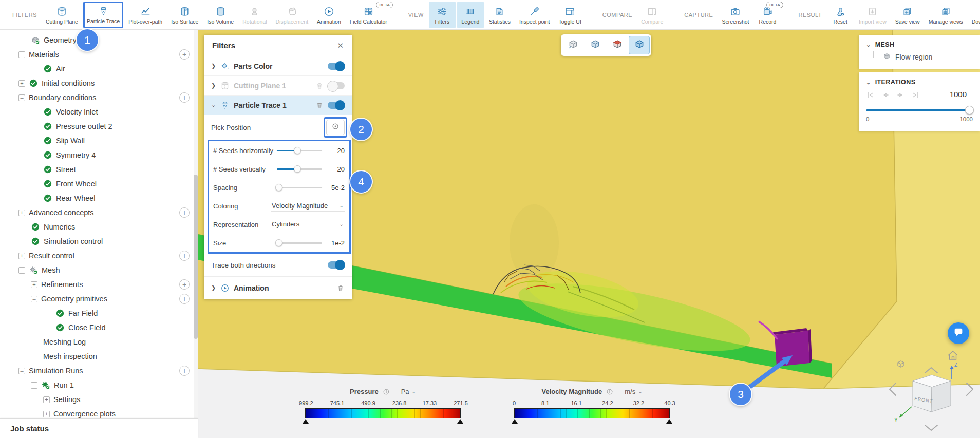 The width and height of the screenshot is (980, 438). Describe the element at coordinates (99, 356) in the screenshot. I see `tree-item-mesh-inspection: Mesh inspection` at that location.